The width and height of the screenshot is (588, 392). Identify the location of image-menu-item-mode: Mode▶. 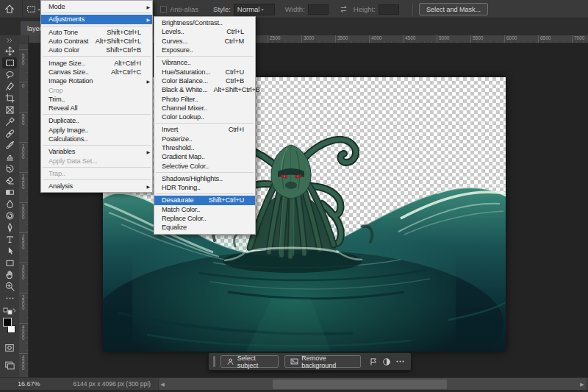
(97, 7).